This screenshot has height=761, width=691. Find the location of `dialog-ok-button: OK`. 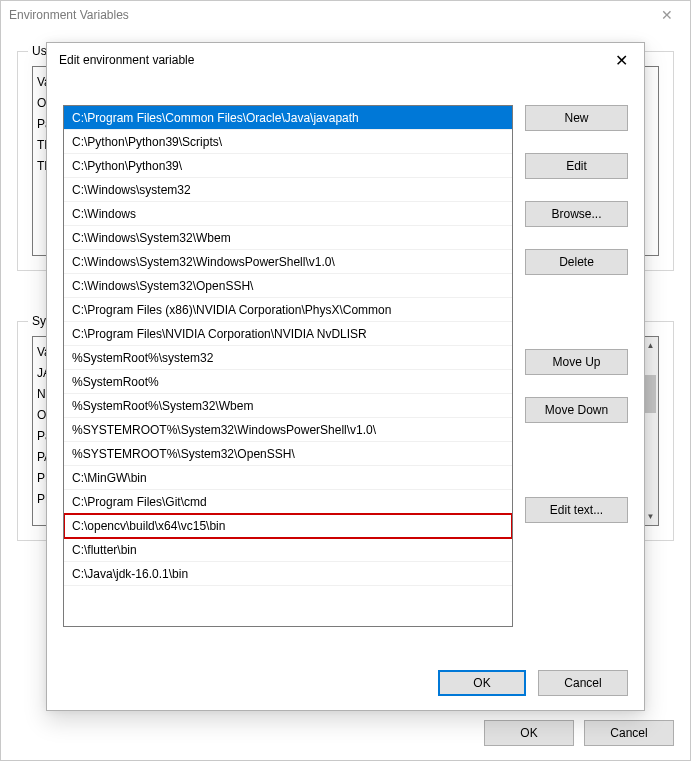

dialog-ok-button: OK is located at coordinates (482, 683).